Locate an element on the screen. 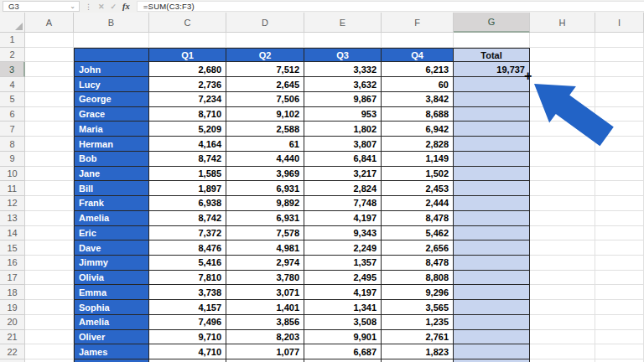 The height and width of the screenshot is (362, 644). column-header-H: H is located at coordinates (563, 23).